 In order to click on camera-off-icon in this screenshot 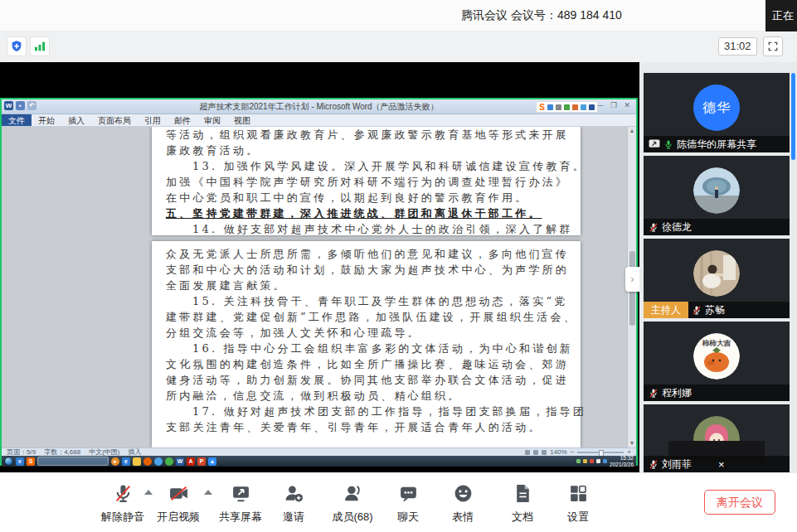, I will do `click(179, 494)`.